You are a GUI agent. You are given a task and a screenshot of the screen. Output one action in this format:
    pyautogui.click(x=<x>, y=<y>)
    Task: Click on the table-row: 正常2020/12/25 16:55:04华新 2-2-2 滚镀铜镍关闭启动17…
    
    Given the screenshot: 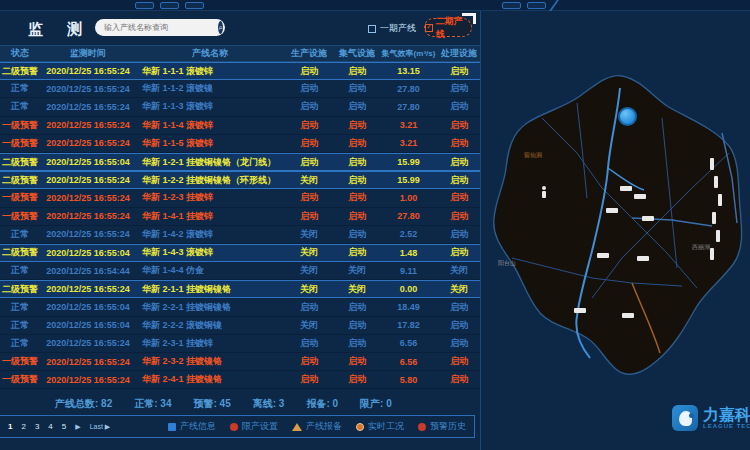 What is the action you would take?
    pyautogui.click(x=240, y=326)
    